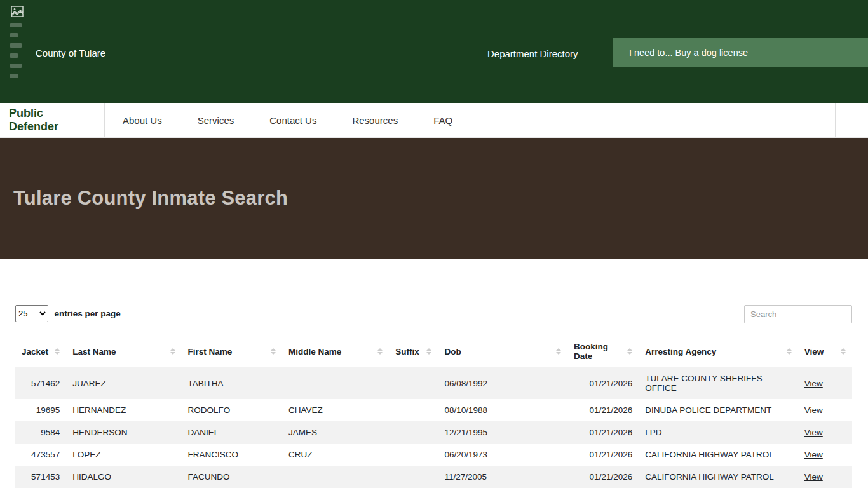 The width and height of the screenshot is (868, 488). Describe the element at coordinates (293, 121) in the screenshot. I see `nav-item-contact-us: Contact Us` at that location.